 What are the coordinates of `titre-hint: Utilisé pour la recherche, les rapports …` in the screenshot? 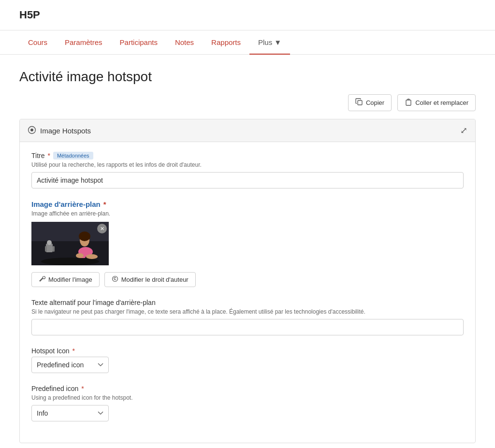 It's located at (248, 165).